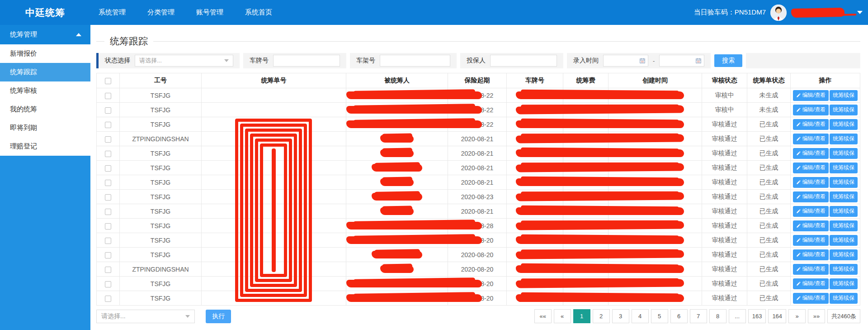 This screenshot has height=330, width=868. What do you see at coordinates (582, 316) in the screenshot?
I see `page-1: 1` at bounding box center [582, 316].